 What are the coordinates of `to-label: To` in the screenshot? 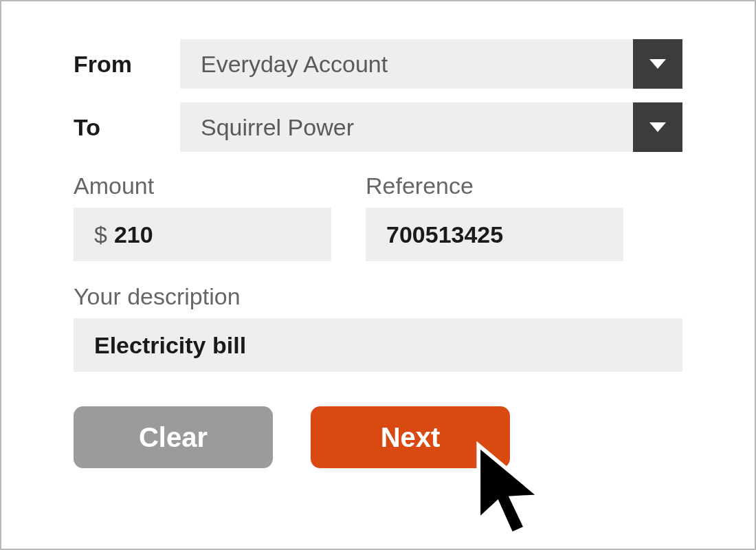 It's located at (126, 128).